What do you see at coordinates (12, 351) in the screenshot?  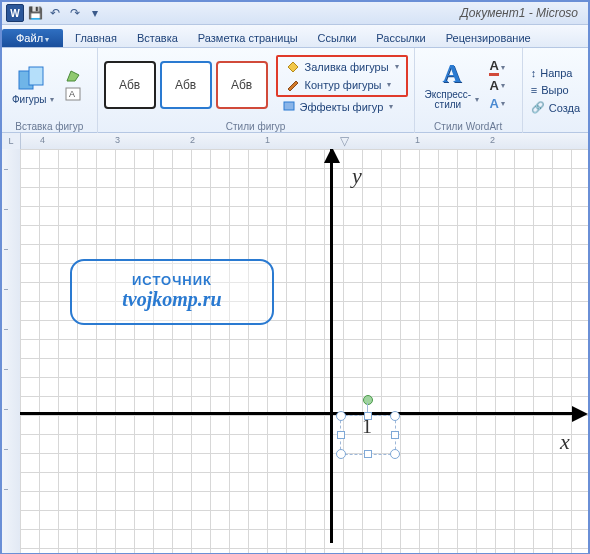 I see `vertical-ruler` at bounding box center [12, 351].